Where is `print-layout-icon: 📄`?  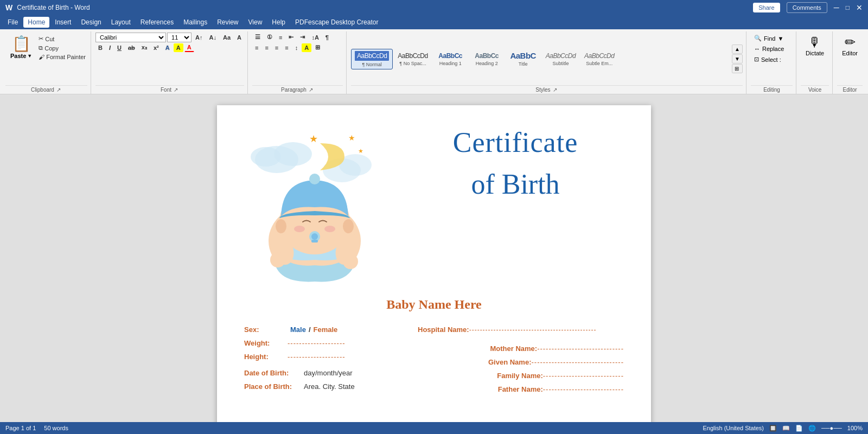 print-layout-icon: 📄 is located at coordinates (799, 429).